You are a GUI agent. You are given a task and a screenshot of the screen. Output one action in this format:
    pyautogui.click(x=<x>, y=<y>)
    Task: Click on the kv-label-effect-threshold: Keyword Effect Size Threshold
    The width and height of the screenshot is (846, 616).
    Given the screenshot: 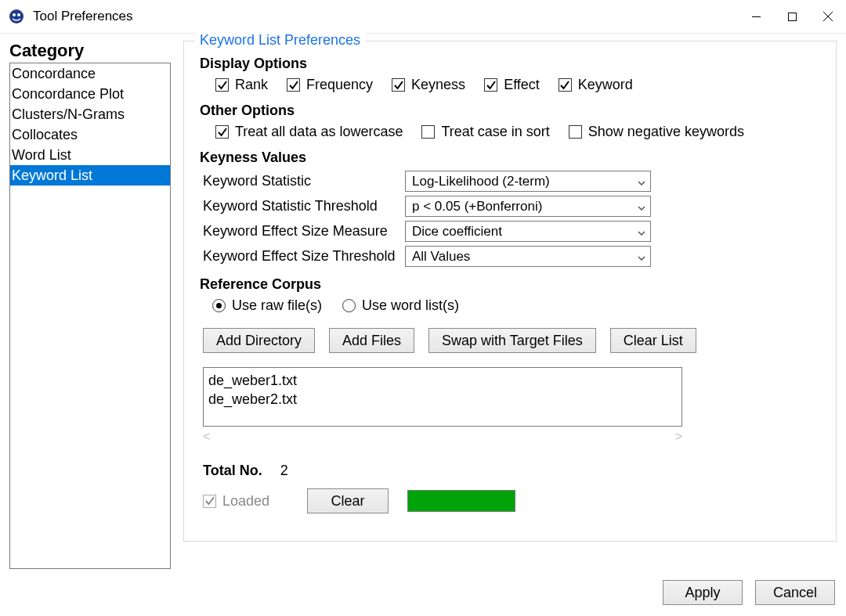 What is the action you would take?
    pyautogui.click(x=304, y=257)
    